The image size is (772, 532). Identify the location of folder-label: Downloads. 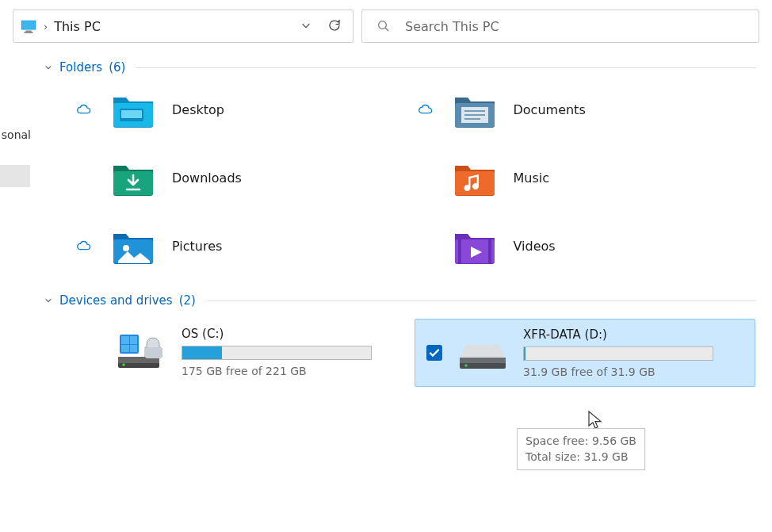
(207, 178).